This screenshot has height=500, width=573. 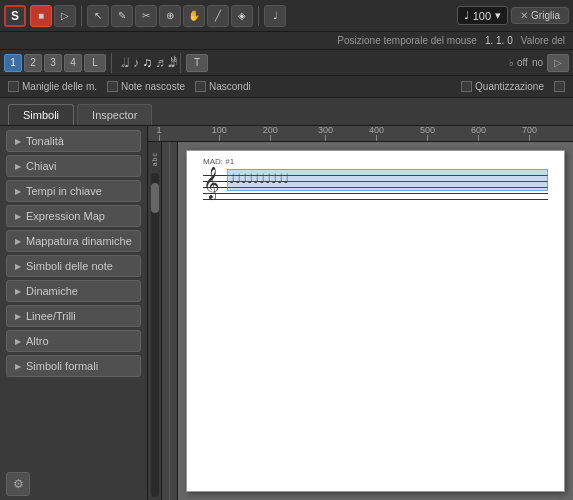 I want to click on tool-select: ↖, so click(x=98, y=16).